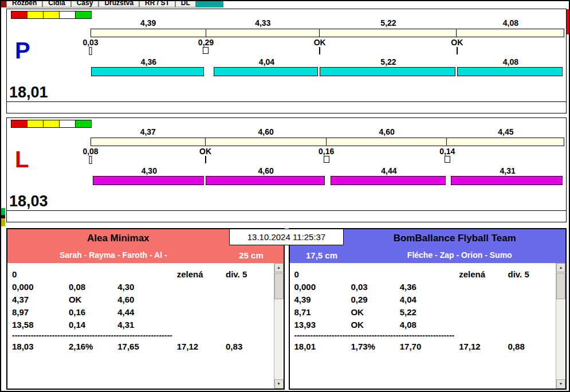 This screenshot has width=570, height=392. I want to click on run-time: 4,31, so click(508, 171).